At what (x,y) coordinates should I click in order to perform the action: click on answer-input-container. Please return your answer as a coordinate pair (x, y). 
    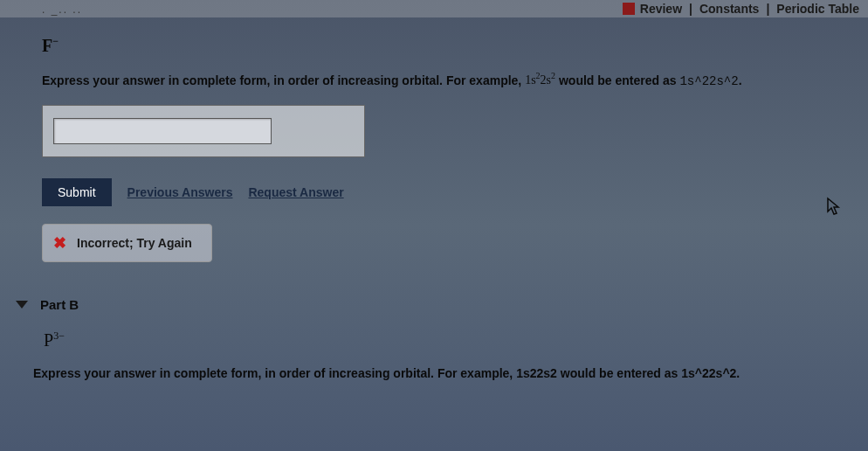
    Looking at the image, I should click on (203, 131).